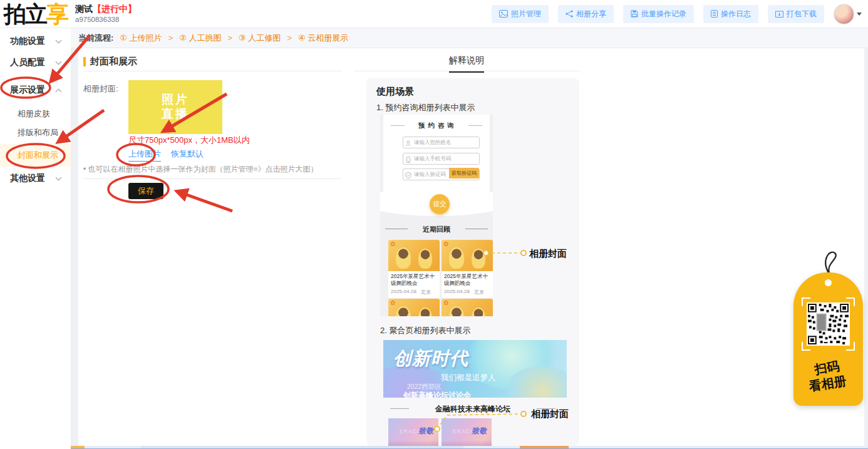 The height and width of the screenshot is (449, 868). I want to click on mock-name-field, so click(441, 142).